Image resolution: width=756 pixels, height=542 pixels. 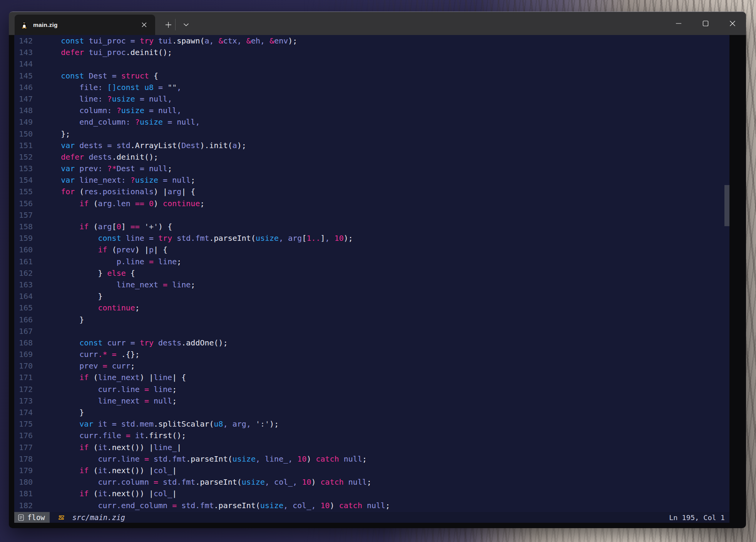 I want to click on close-icon, so click(x=144, y=25).